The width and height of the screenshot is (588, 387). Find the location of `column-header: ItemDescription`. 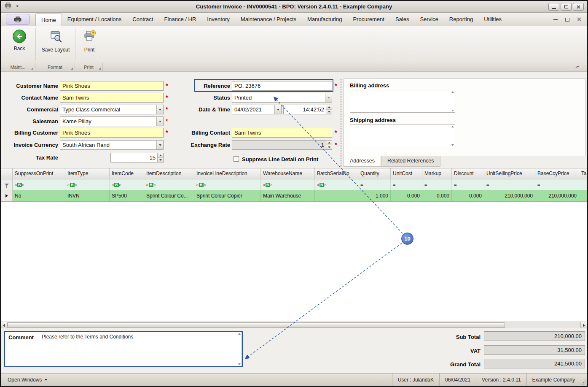

column-header: ItemDescription is located at coordinates (169, 174).